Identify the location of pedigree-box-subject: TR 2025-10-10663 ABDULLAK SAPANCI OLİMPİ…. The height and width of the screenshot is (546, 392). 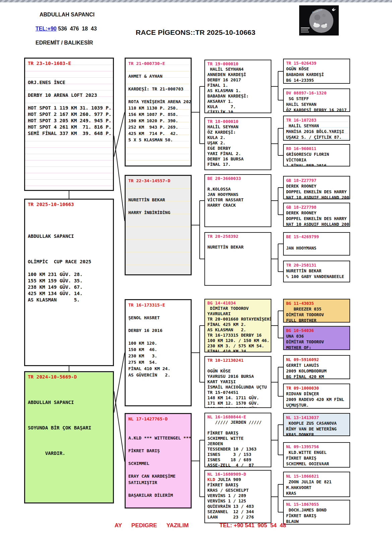
(69, 282).